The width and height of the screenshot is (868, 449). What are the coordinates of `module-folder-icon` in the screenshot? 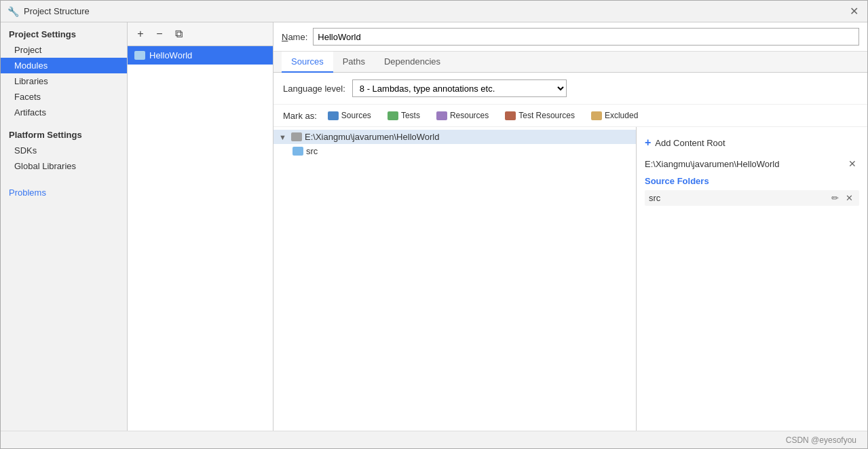 It's located at (140, 56).